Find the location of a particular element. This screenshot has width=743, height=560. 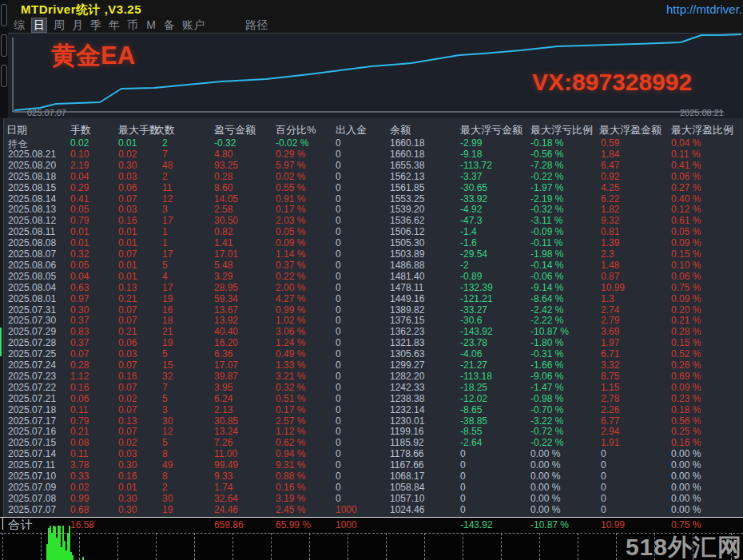

table-cell: 2025.07.29 is located at coordinates (32, 332).